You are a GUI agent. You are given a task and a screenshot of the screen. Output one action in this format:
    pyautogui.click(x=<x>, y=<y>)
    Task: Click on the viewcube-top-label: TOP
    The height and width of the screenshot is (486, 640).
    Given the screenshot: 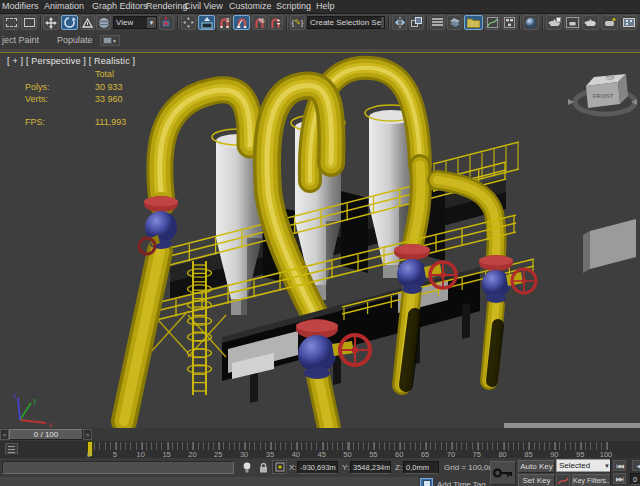 What is the action you would take?
    pyautogui.click(x=610, y=78)
    